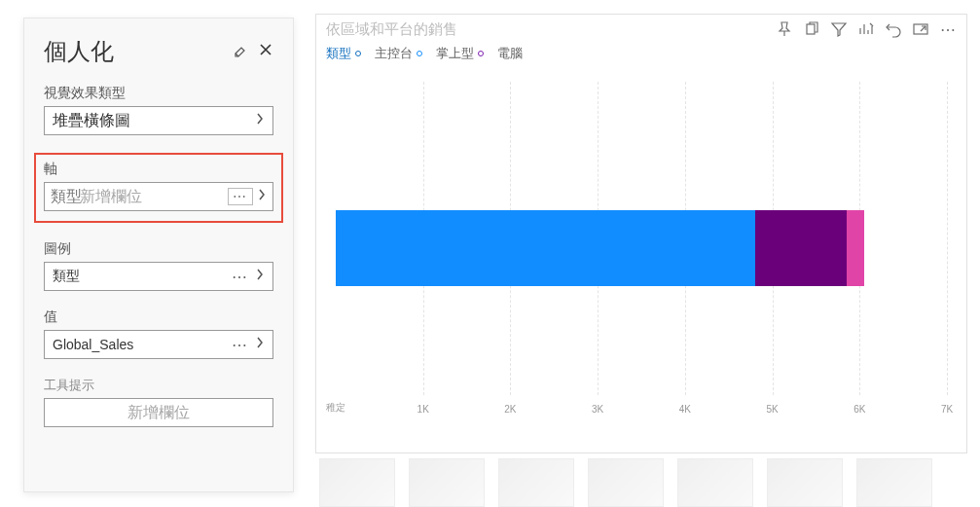 The image size is (980, 507). Describe the element at coordinates (948, 238) in the screenshot. I see `gridline` at that location.